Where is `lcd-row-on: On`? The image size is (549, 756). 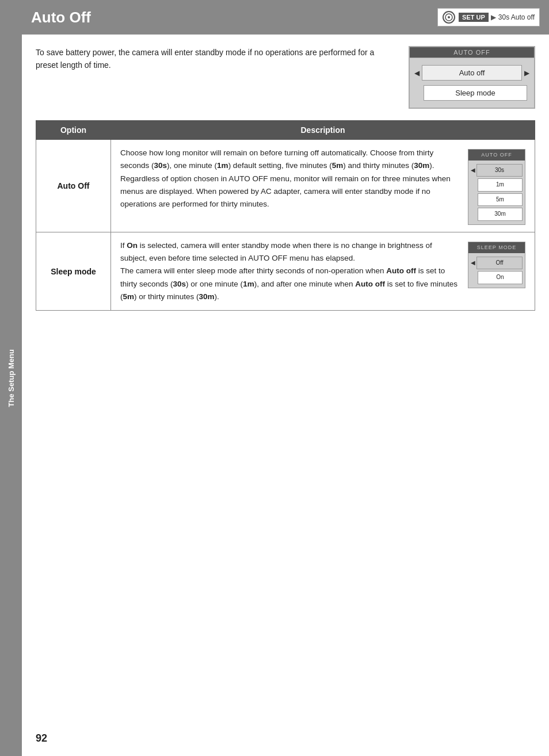
lcd-row-on: On is located at coordinates (497, 277).